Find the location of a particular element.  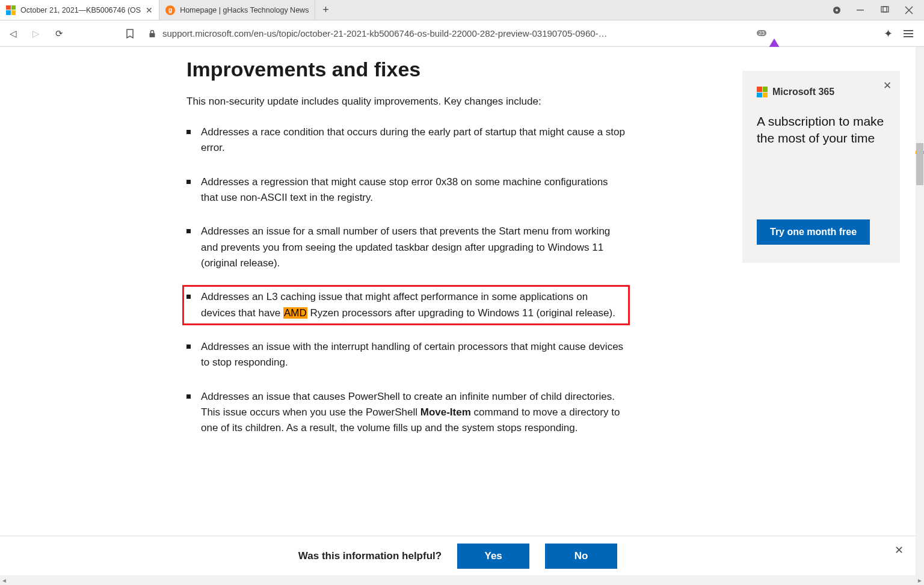

list-item: Addresses a race condition that occurs d… is located at coordinates (406, 141).